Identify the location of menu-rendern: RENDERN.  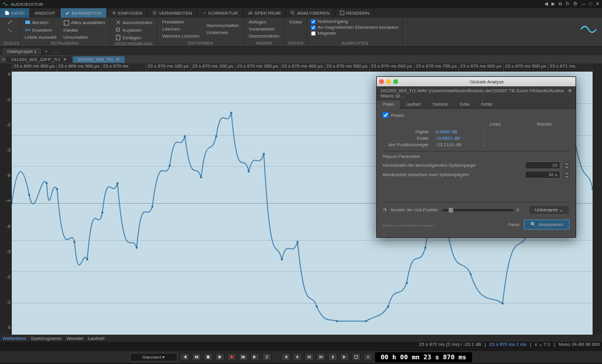
(355, 13).